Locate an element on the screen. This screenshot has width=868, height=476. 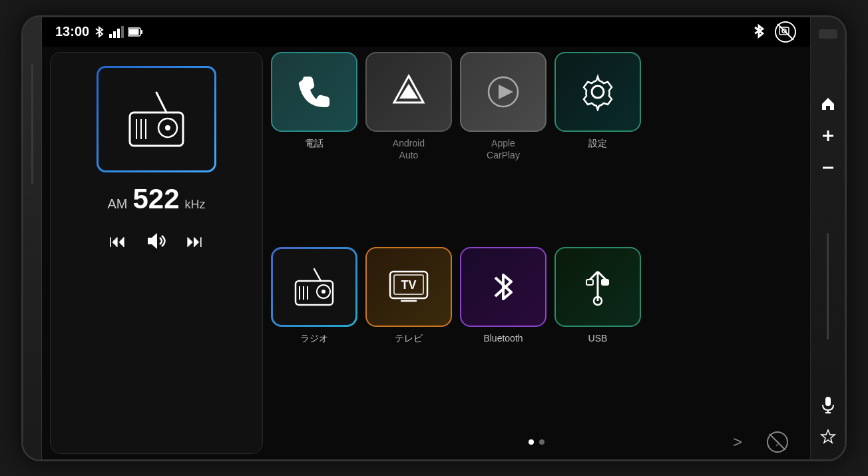
top-indicator is located at coordinates (828, 34).